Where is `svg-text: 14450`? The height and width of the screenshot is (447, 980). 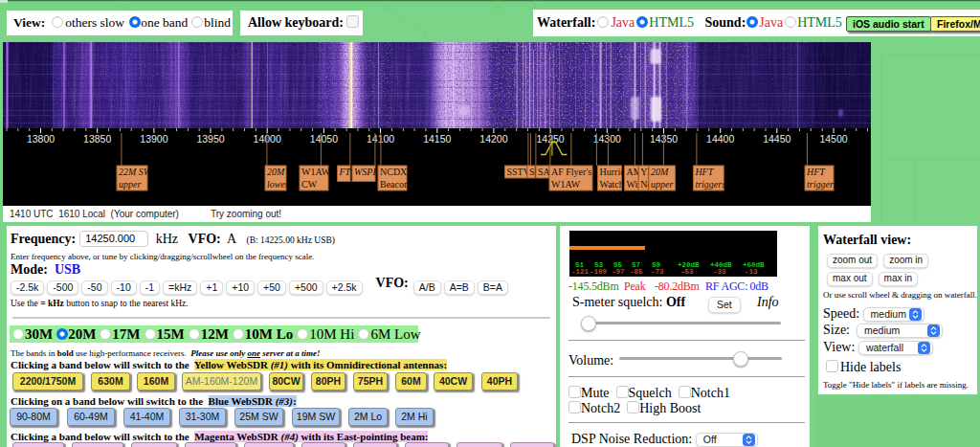 svg-text: 14450 is located at coordinates (777, 139).